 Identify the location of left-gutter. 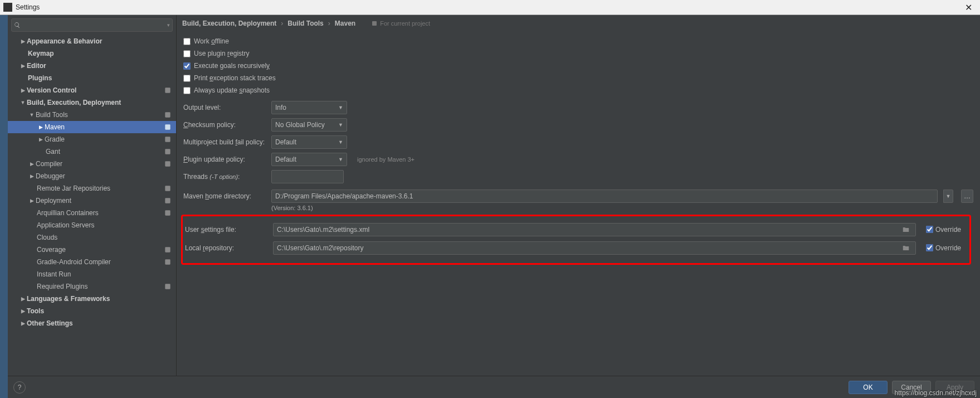
(4, 206).